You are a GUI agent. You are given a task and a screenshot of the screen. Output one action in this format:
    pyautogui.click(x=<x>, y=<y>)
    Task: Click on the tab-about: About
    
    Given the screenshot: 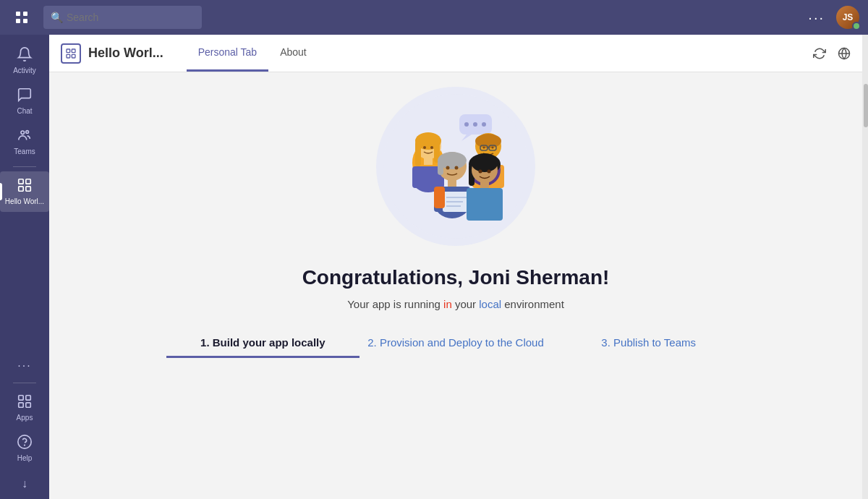 What is the action you would take?
    pyautogui.click(x=294, y=54)
    